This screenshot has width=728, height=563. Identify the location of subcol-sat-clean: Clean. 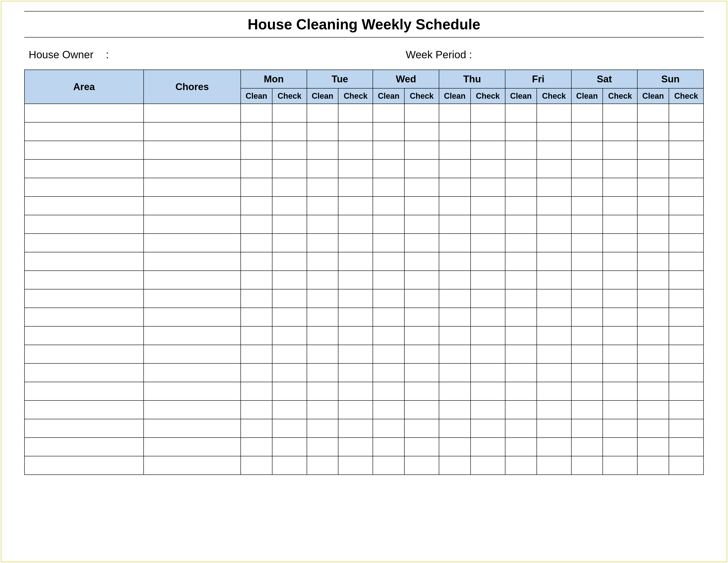
(587, 96).